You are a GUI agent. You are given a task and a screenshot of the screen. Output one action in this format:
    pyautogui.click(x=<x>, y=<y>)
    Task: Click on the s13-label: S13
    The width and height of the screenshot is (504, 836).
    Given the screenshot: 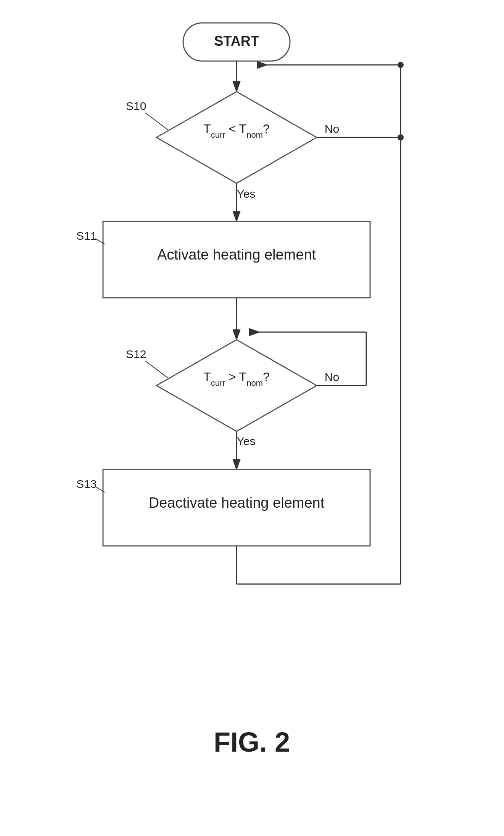 What is the action you would take?
    pyautogui.click(x=86, y=484)
    